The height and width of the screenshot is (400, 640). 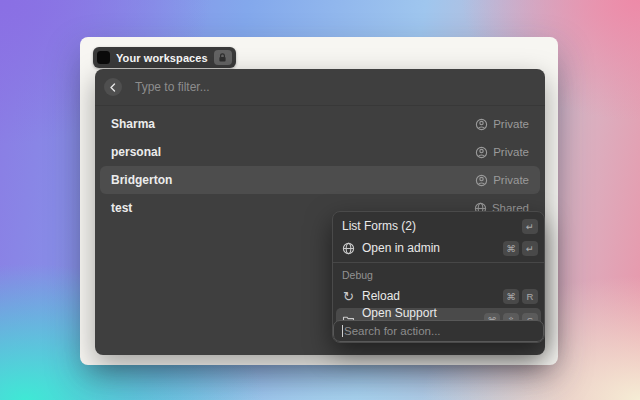 I want to click on action-menu-popup: List Forms (2) ↵ O, so click(x=438, y=277).